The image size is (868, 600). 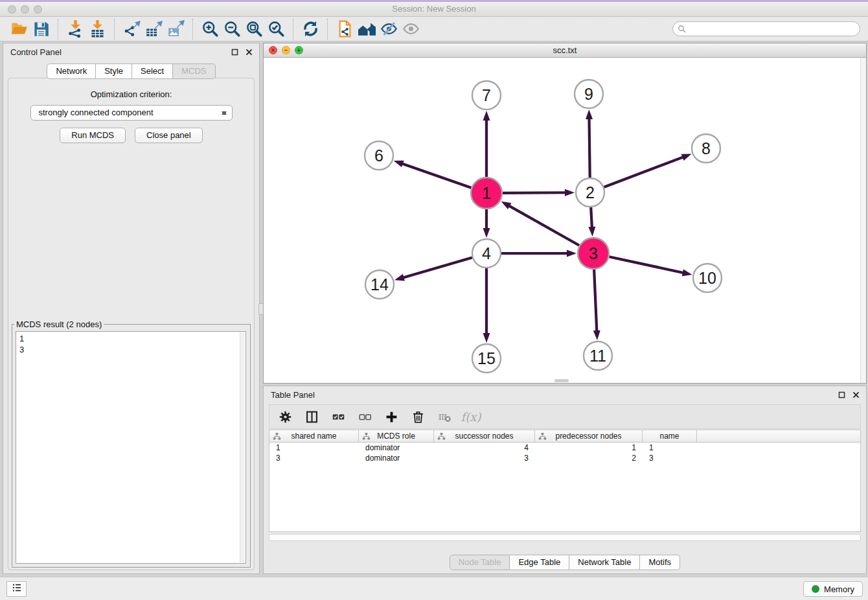 What do you see at coordinates (565, 562) in the screenshot?
I see `table-panel-tabs: Node TableEdge TableNetwork TableMotifs` at bounding box center [565, 562].